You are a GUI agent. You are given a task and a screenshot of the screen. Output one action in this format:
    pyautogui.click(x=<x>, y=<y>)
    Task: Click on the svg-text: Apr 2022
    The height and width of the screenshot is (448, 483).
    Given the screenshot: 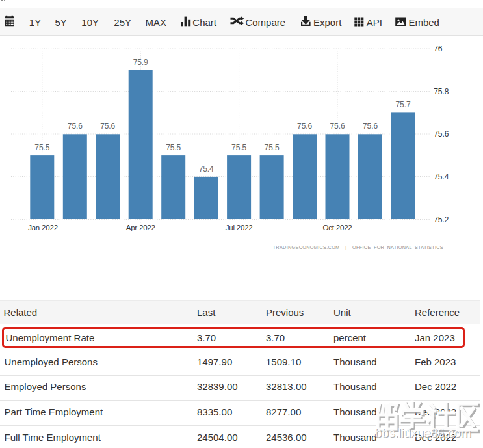 What is the action you would take?
    pyautogui.click(x=140, y=228)
    